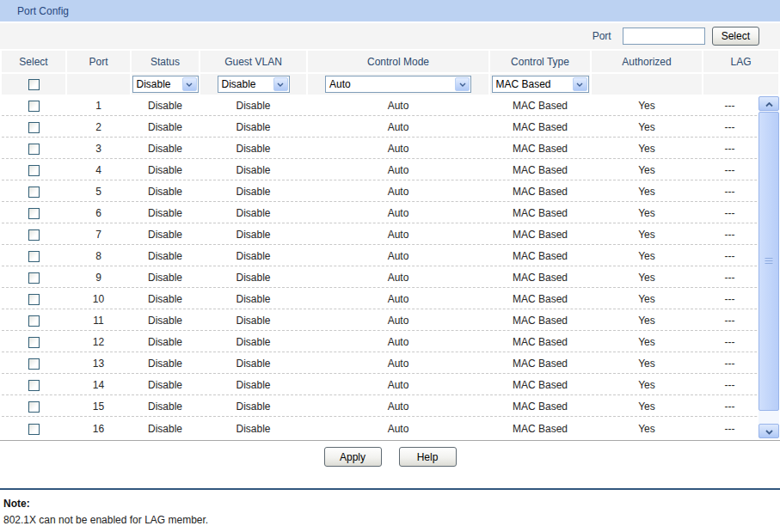  I want to click on note-text: 802.1X can not be enabled for LAG member…, so click(390, 520).